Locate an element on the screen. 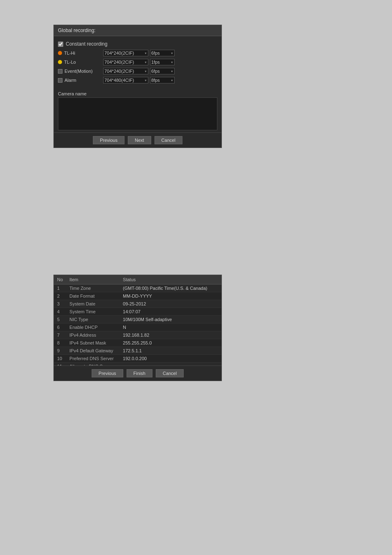 The height and width of the screenshot is (555, 392). cell-no: 9 is located at coordinates (60, 351).